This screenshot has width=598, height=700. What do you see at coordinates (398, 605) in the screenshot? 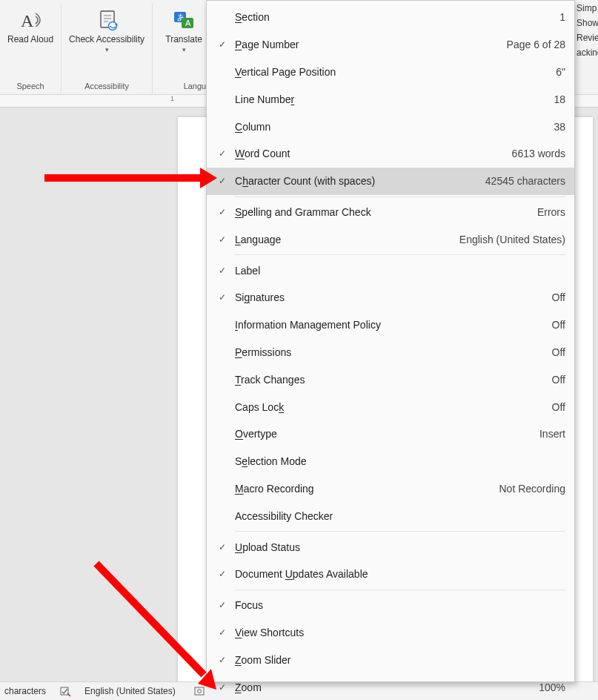
I see `menu-item-label: Focus` at bounding box center [398, 605].